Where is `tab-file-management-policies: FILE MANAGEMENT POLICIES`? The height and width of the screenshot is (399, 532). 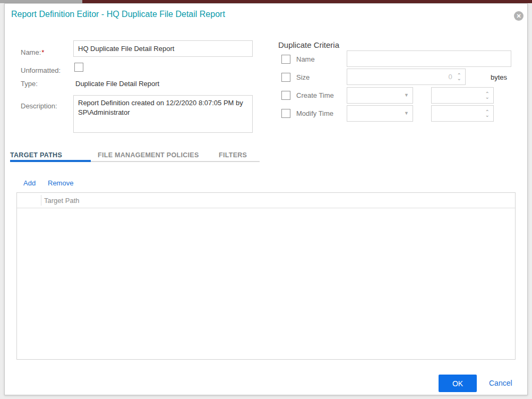
tab-file-management-policies: FILE MANAGEMENT POLICIES is located at coordinates (149, 155).